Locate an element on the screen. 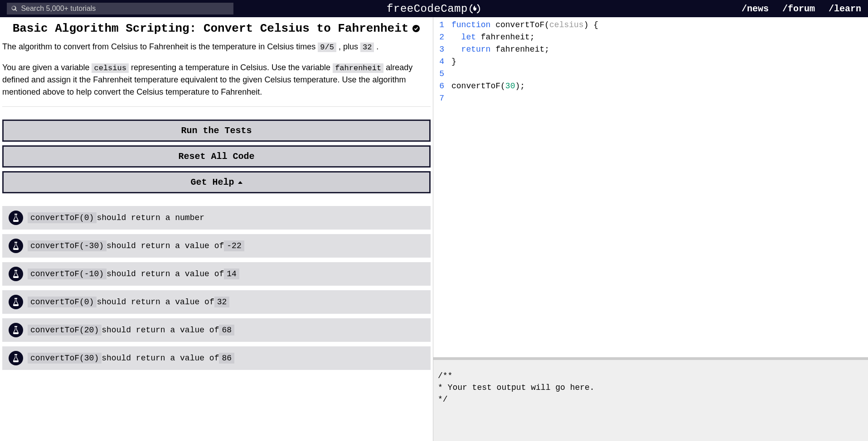 This screenshot has width=868, height=441. test-expected: 14 is located at coordinates (232, 274).